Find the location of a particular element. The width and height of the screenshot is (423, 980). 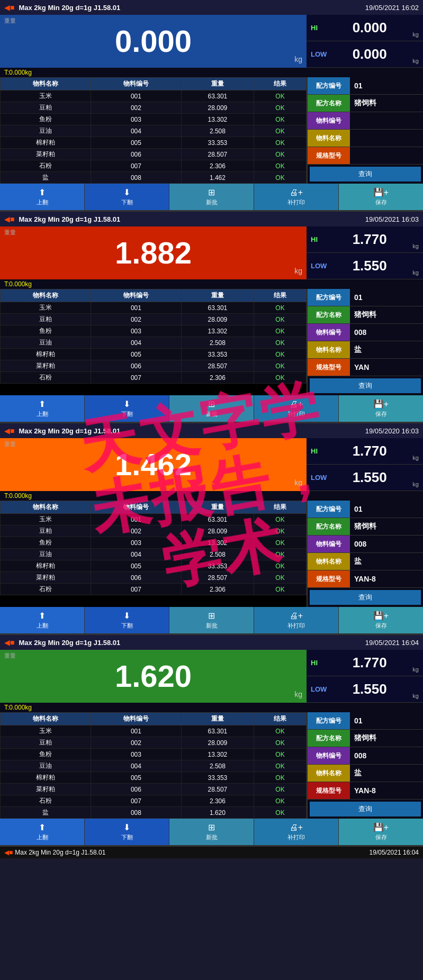

btn-save-4: 💾+ 保存 is located at coordinates (381, 832).